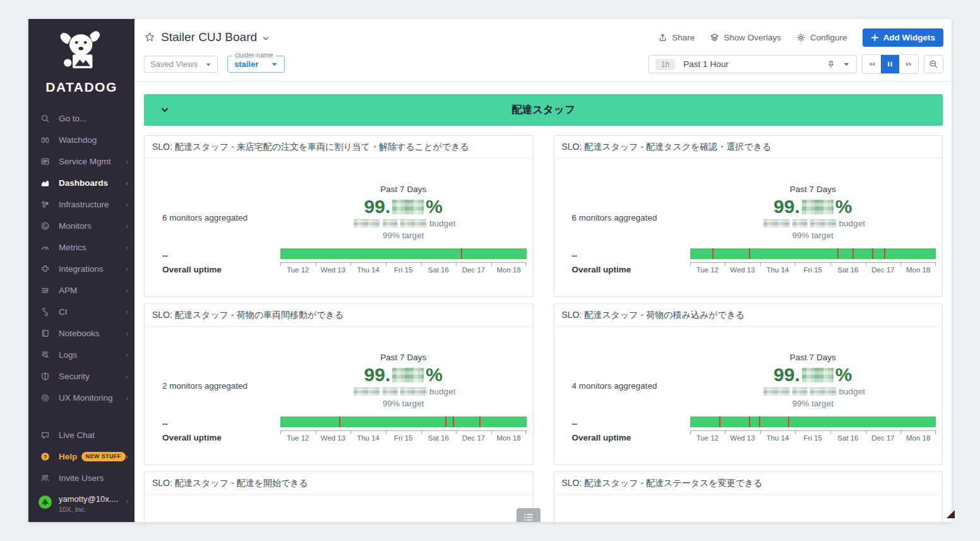 The width and height of the screenshot is (980, 541). I want to click on slo-widget-title: SLO: 配達スタッフ - 配達を開始できる, so click(338, 483).